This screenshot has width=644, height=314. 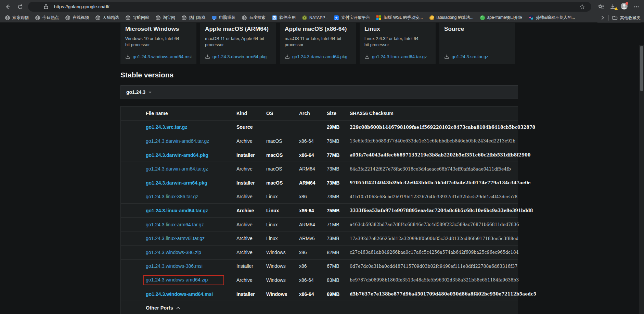 I want to click on bookmark-item: ape-frame项目介绍, so click(x=501, y=18).